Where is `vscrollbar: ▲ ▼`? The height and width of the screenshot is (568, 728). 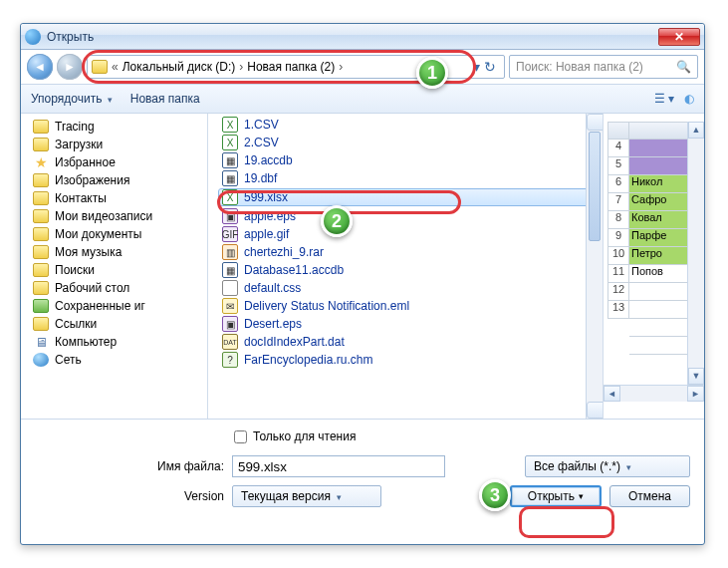
vscrollbar: ▲ ▼ is located at coordinates (594, 266).